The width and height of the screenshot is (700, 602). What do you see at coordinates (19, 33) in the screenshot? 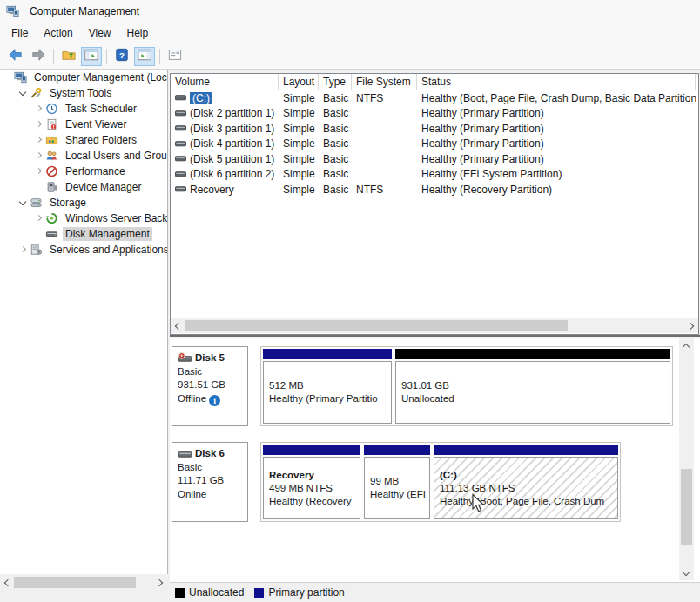
I see `menu-file: File` at bounding box center [19, 33].